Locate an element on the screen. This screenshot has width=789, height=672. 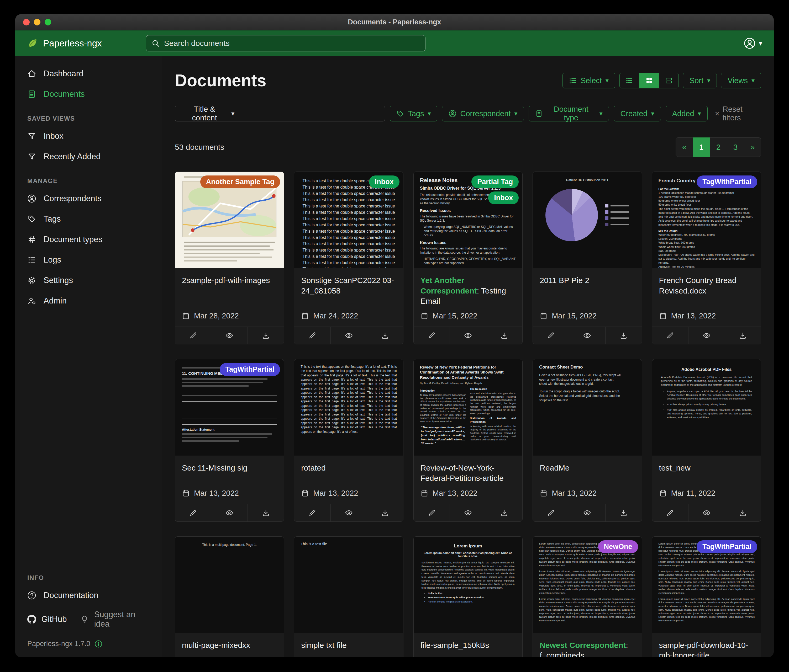
view-grid-button is located at coordinates (649, 81).